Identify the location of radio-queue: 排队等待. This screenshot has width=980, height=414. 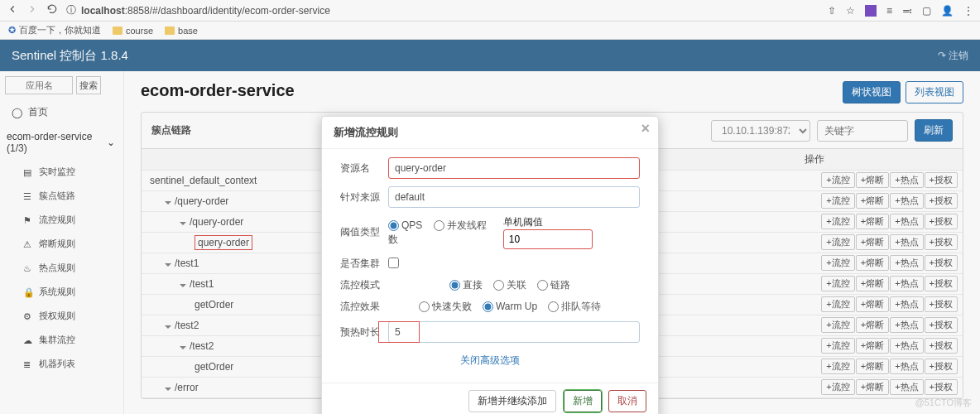
(574, 306).